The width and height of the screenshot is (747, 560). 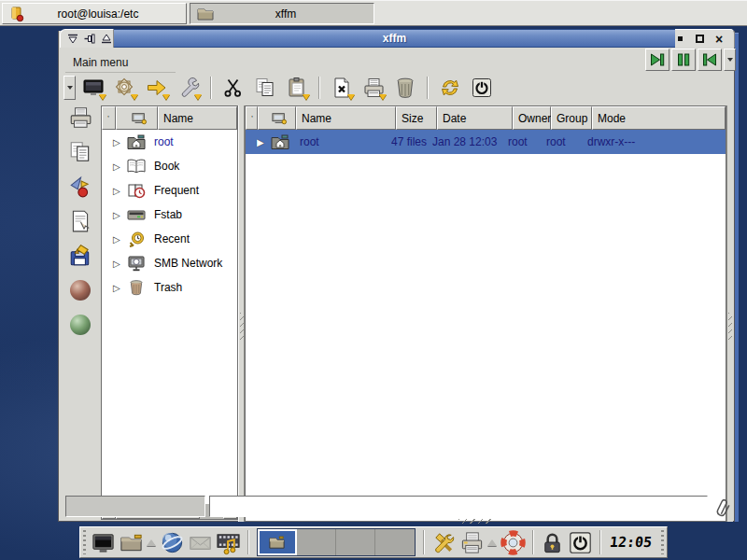 I want to click on settings-button, so click(x=125, y=88).